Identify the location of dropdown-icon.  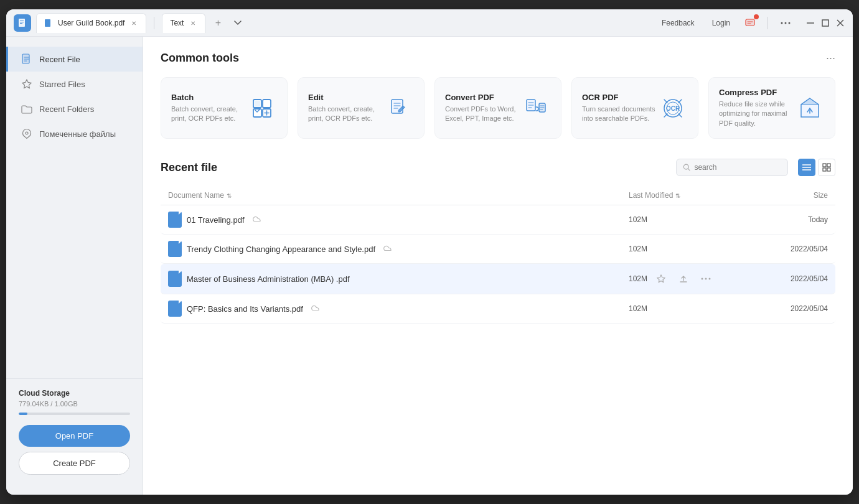
(238, 23).